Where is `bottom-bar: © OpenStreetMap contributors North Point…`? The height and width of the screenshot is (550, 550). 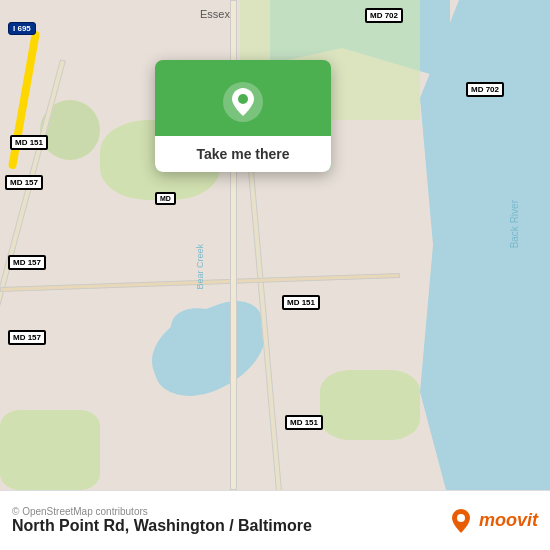 bottom-bar: © OpenStreetMap contributors North Point… is located at coordinates (275, 520).